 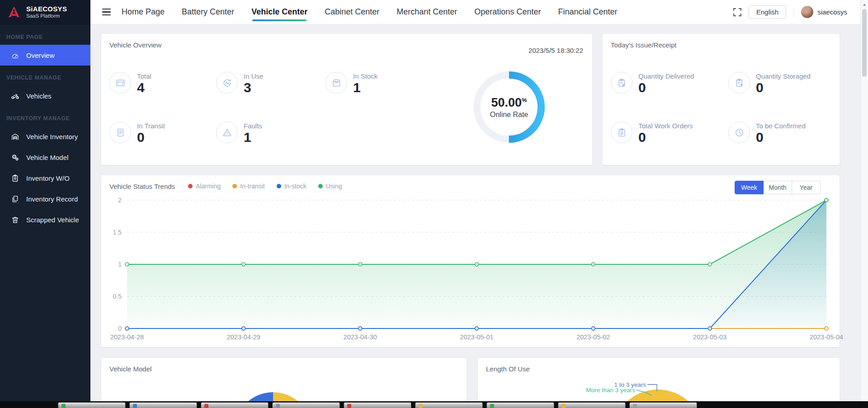 What do you see at coordinates (45, 220) in the screenshot?
I see `sidebar-item-scrapped-vehicle: Scrapped Vehicle` at bounding box center [45, 220].